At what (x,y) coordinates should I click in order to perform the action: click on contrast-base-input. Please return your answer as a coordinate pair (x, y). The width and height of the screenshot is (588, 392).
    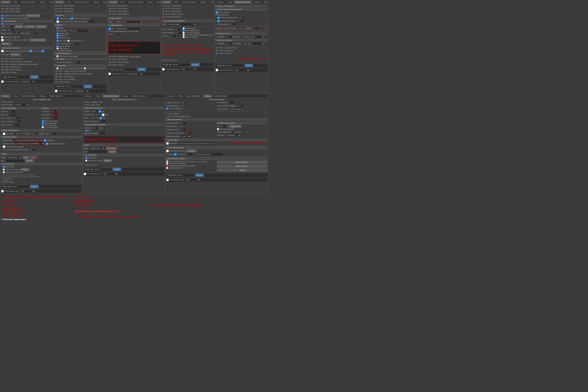
    Looking at the image, I should click on (233, 24).